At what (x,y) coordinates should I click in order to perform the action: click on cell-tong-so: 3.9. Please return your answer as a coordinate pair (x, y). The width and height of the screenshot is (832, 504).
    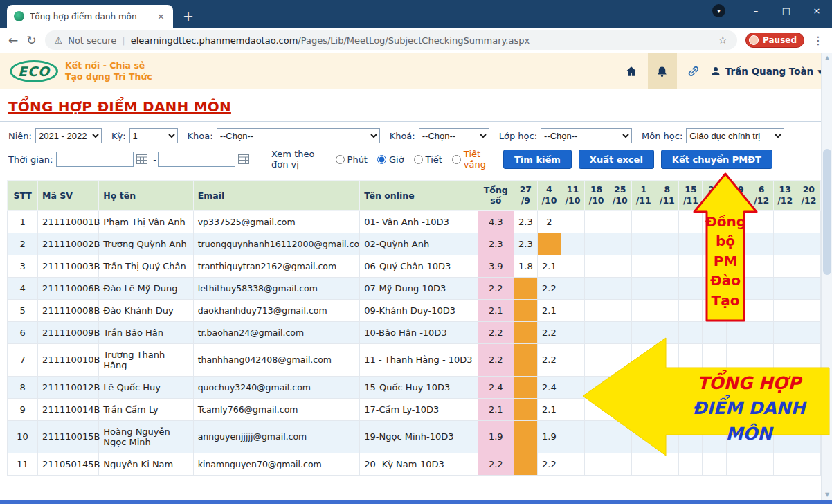
    Looking at the image, I should click on (496, 266).